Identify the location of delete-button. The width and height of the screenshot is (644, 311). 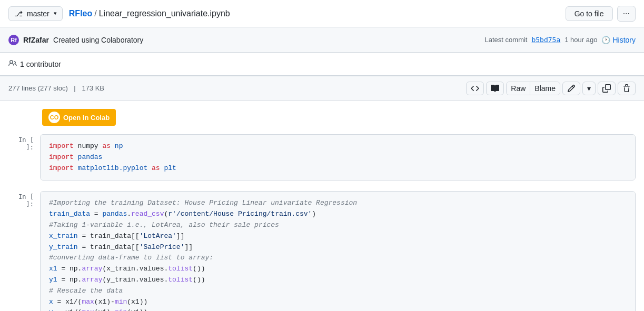
(627, 88).